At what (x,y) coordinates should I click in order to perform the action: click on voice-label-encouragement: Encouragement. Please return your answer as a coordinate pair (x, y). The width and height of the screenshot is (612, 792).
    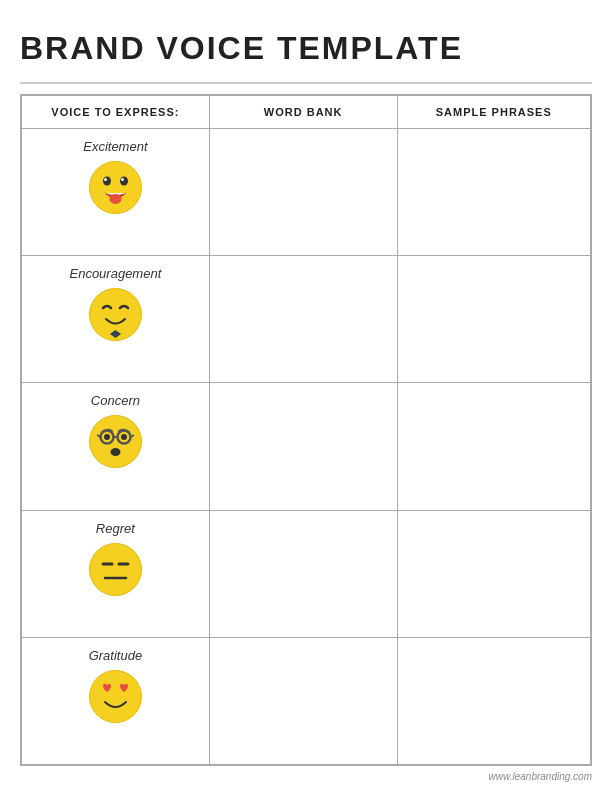
    Looking at the image, I should click on (116, 274).